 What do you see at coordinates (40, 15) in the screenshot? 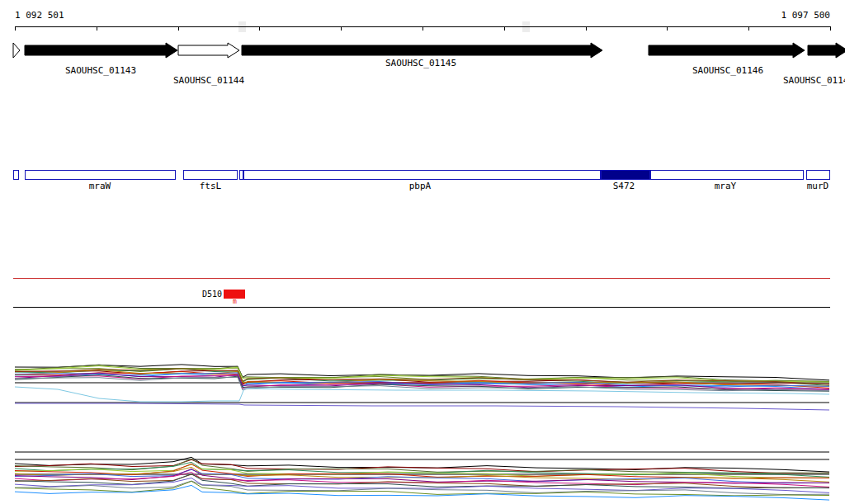
I see `ruler-start-label: 1 092 501` at bounding box center [40, 15].